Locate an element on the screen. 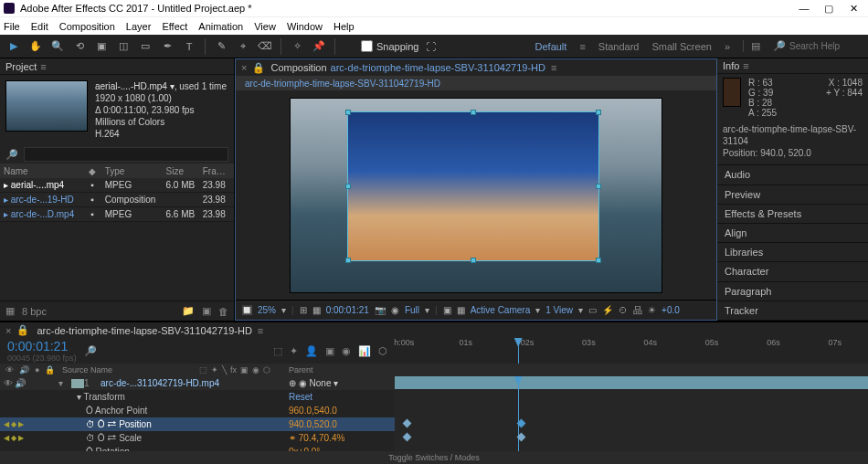 The height and width of the screenshot is (464, 868). anchor-point-row: Ŏ Anchor Point960.0,540.0 is located at coordinates (197, 411).